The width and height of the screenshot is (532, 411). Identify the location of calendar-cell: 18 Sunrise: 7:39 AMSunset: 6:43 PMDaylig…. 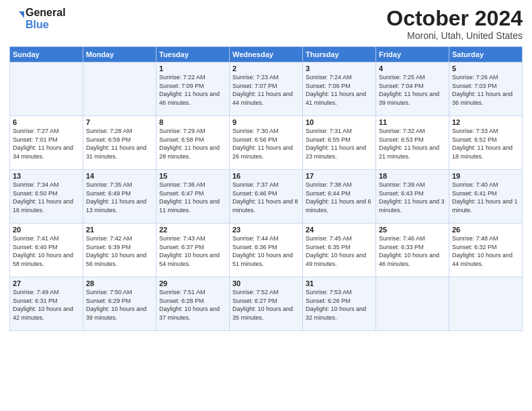
(412, 197).